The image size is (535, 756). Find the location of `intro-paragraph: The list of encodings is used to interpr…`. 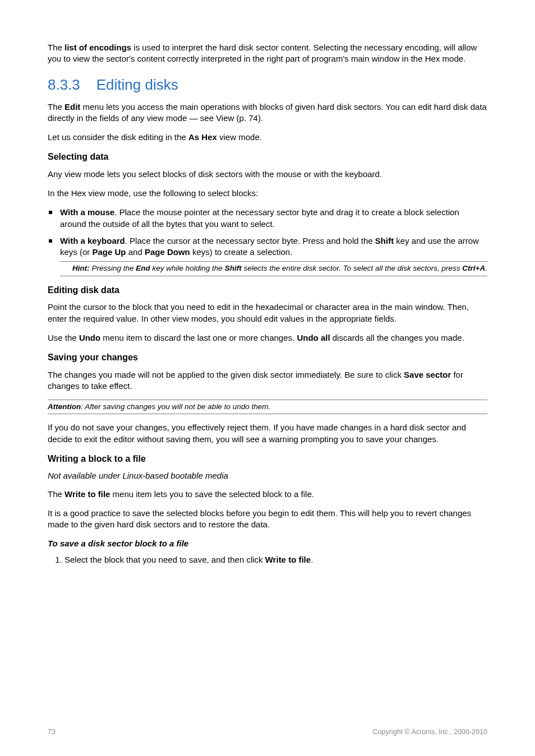

intro-paragraph: The list of encodings is used to interpr… is located at coordinates (268, 54).